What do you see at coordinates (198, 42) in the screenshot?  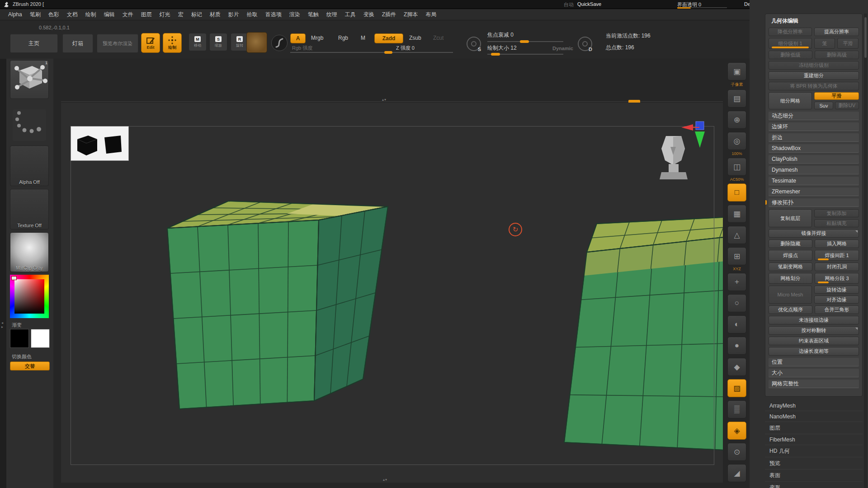 I see `move-button: M 移动` at bounding box center [198, 42].